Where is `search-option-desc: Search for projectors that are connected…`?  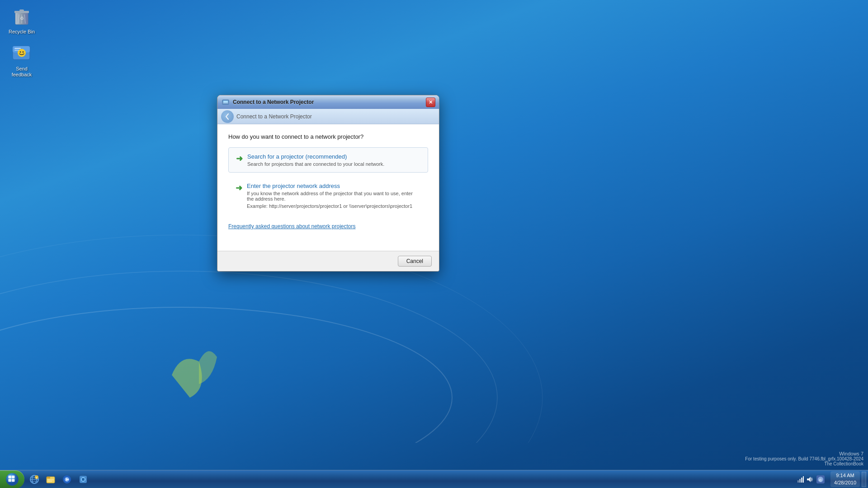 search-option-desc: Search for projectors that are connected… is located at coordinates (316, 164).